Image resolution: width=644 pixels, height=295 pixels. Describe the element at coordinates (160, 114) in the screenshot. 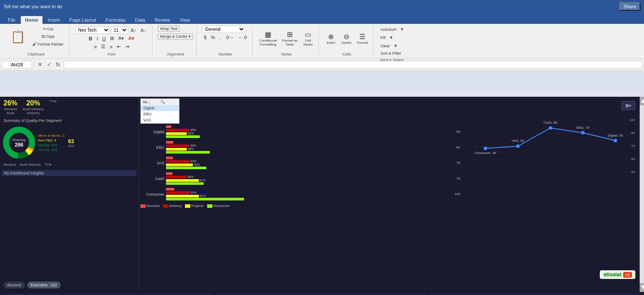

I see `dropdown-option-ebu: EBU` at that location.